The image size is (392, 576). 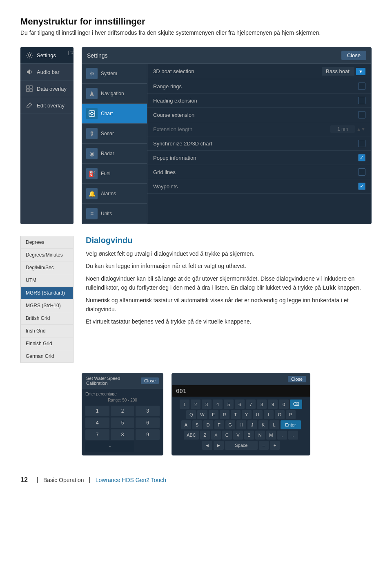 What do you see at coordinates (114, 114) in the screenshot?
I see `settings-nav-chart: Chart` at bounding box center [114, 114].